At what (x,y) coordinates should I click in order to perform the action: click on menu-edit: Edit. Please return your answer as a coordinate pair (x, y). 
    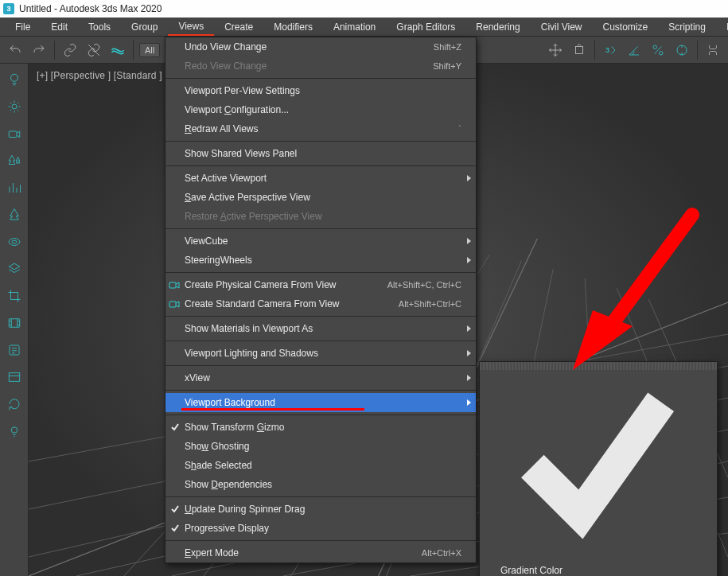
    Looking at the image, I should click on (59, 27).